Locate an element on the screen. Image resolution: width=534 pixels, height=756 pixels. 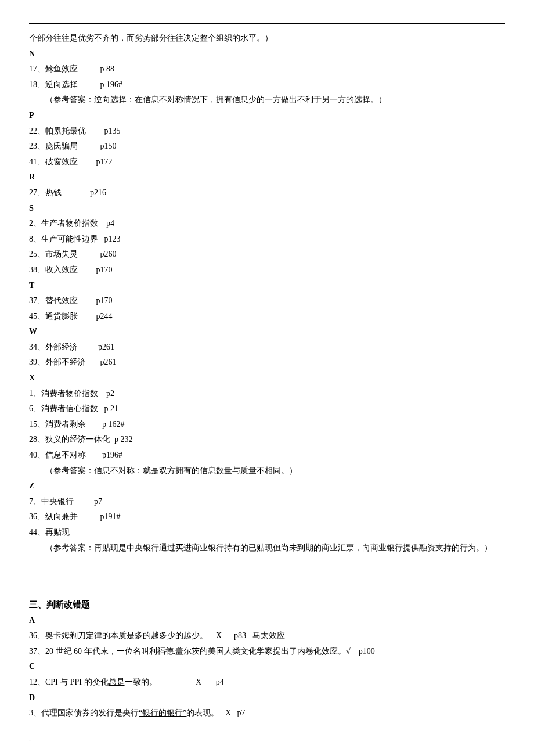
judge-group-letter: C is located at coordinates (267, 667).